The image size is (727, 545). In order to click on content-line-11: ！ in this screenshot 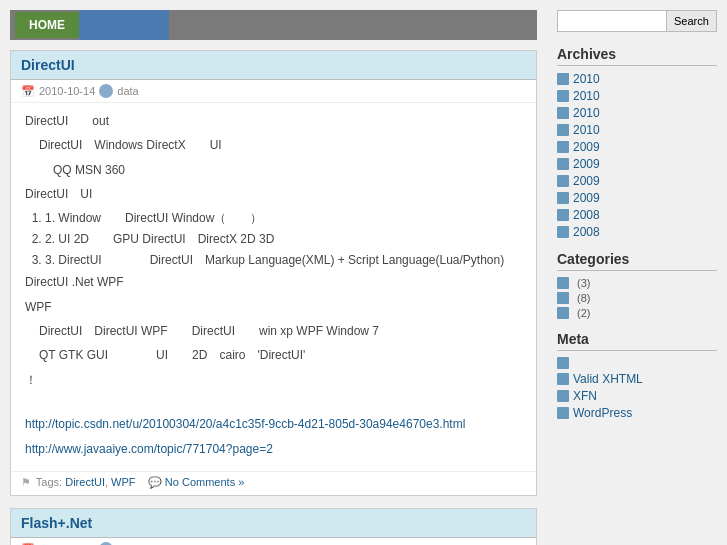, I will do `click(274, 380)`.